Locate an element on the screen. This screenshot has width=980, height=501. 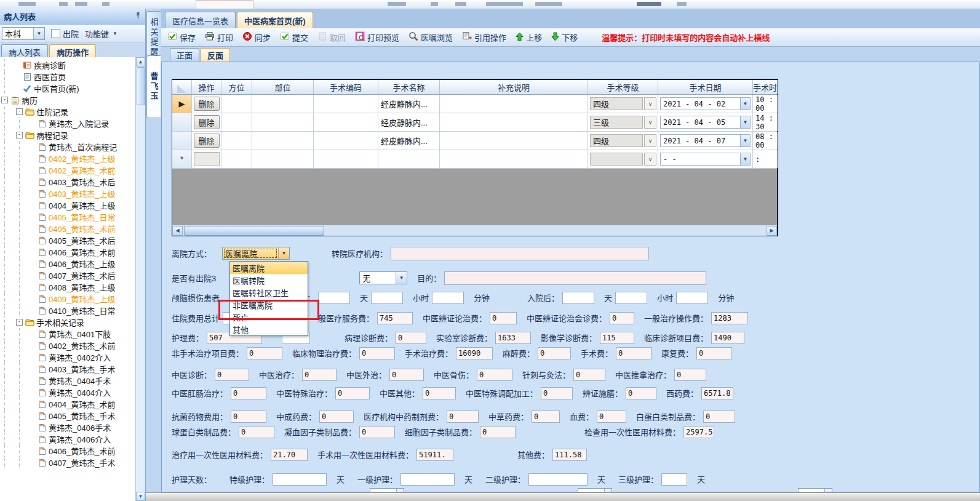
tree-item: -住院记录 is located at coordinates (68, 112).